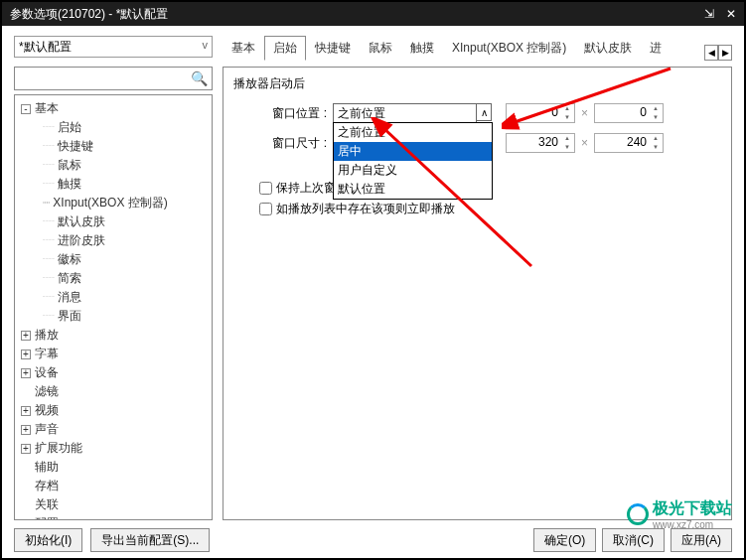  What do you see at coordinates (711, 53) in the screenshot?
I see `tab-scroll-left: ◀` at bounding box center [711, 53].